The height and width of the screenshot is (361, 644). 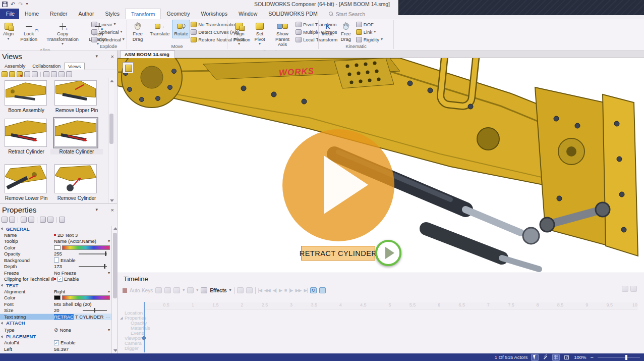 What do you see at coordinates (31, 220) in the screenshot?
I see `sync-icon` at bounding box center [31, 220].